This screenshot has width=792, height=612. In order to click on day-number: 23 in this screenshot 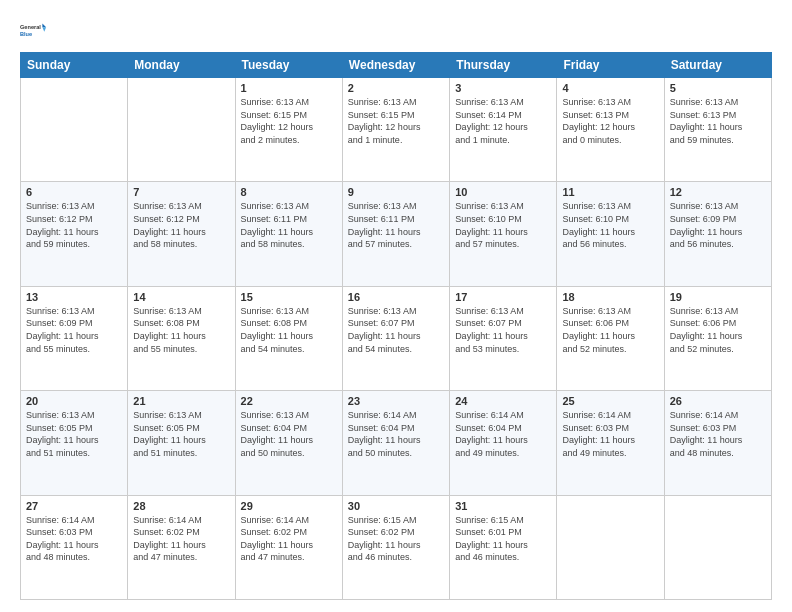, I will do `click(396, 401)`.